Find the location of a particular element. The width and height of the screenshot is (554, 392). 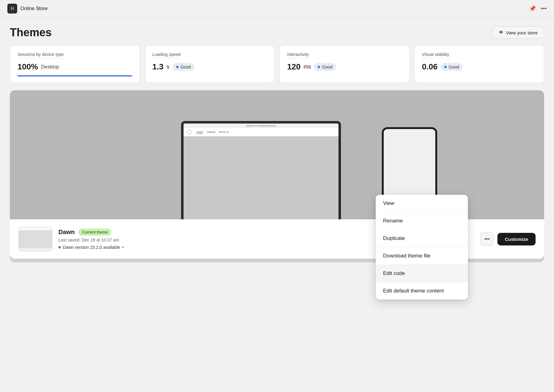

screen-store-title: Welcome to Portland Eyewear! is located at coordinates (261, 126).